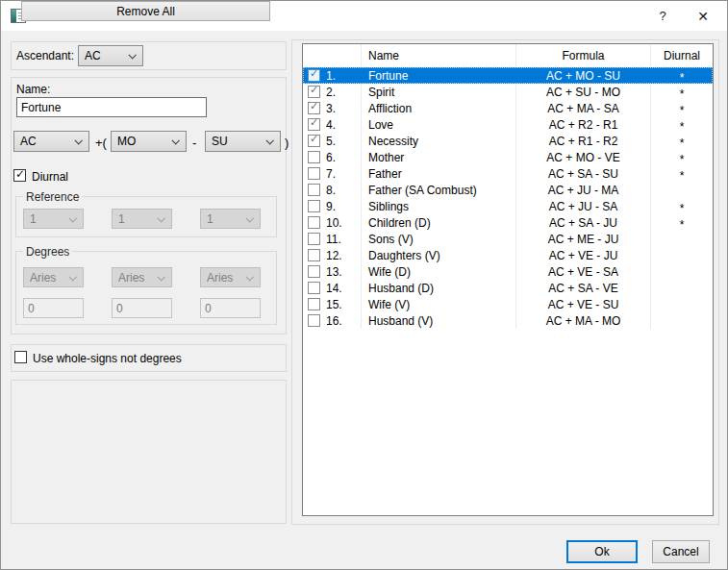 The height and width of the screenshot is (570, 728). I want to click on whole-signs-checkbox: ✓, so click(21, 358).